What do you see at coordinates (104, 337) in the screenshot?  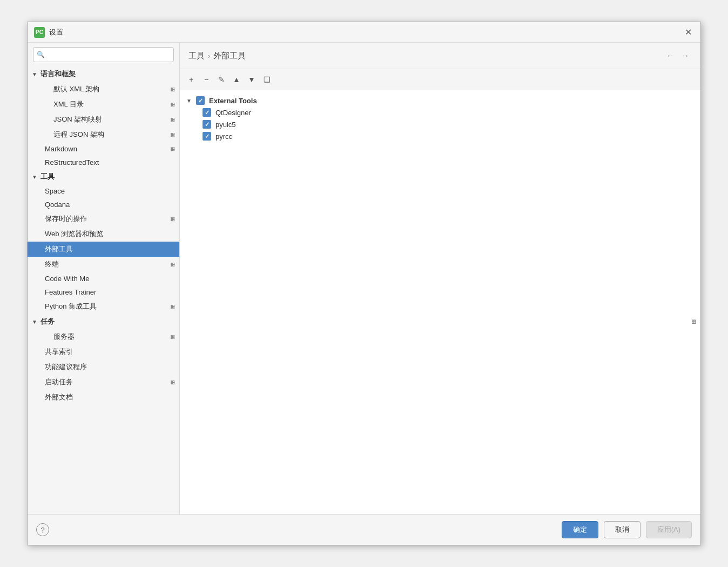 I see `sidebar-item-server: 服务器 ⊞` at bounding box center [104, 337].